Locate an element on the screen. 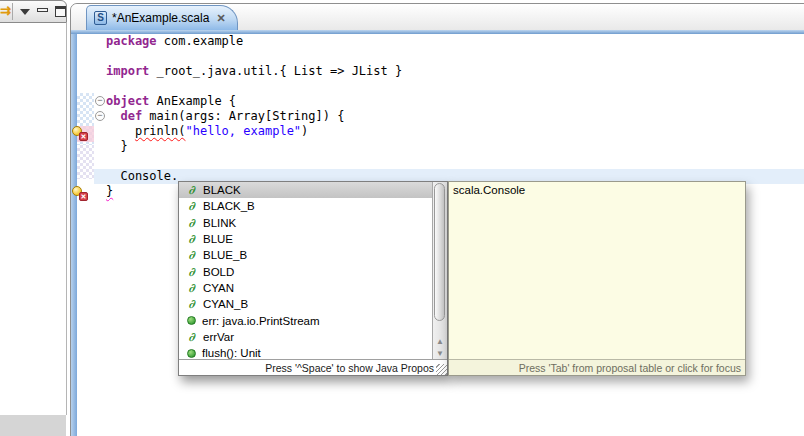 Image resolution: width=804 pixels, height=436 pixels. completion-item: flush(): Unit is located at coordinates (313, 352).